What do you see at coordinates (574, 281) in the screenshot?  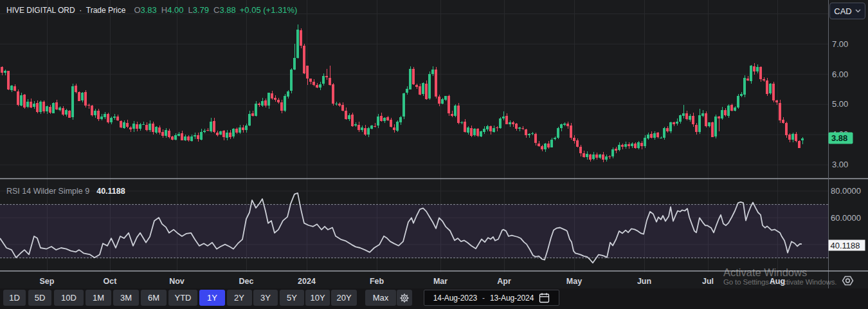 I see `svg-text: May` at bounding box center [574, 281].